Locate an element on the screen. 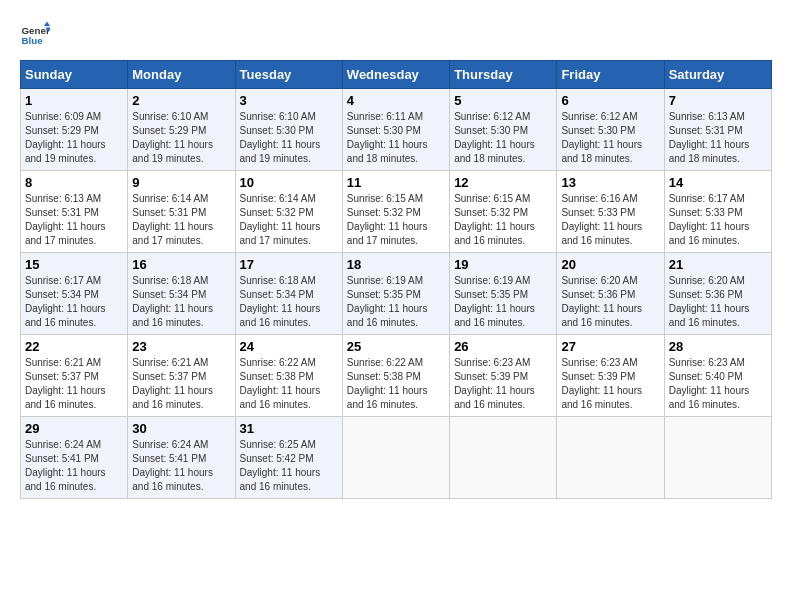 The height and width of the screenshot is (612, 792). calendar-cell: 19Sunrise: 6:19 AMSunset: 5:35 PMDayligh… is located at coordinates (504, 294).